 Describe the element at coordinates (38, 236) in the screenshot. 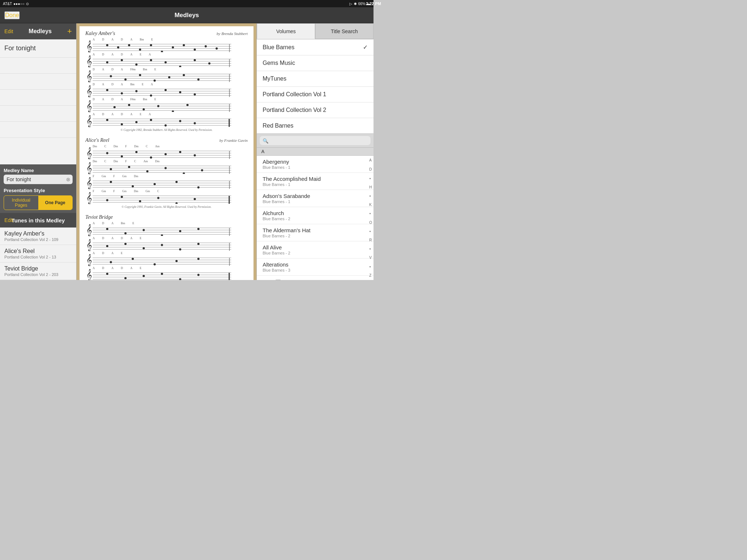

I see `list-item: Kayley Amber's Portland Collection Vol 2…` at that location.